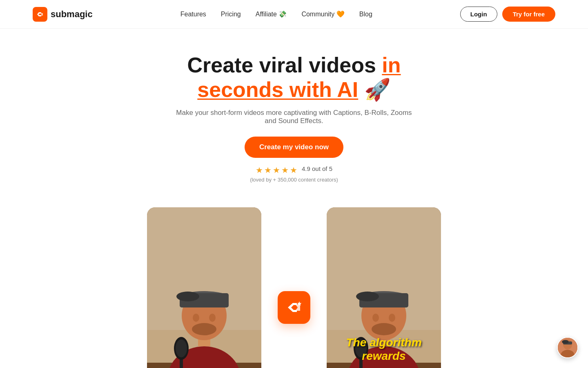  I want to click on star-5: ★, so click(294, 170).